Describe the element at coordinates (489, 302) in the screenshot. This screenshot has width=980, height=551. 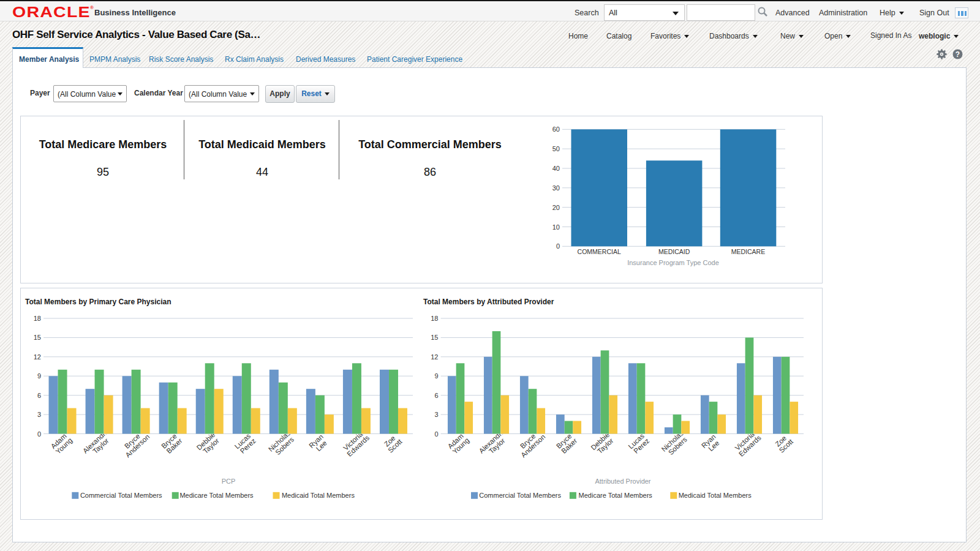
I see `svg-text:Total Members by Attributed Pr: Total Members by Attributed Provider` at that location.